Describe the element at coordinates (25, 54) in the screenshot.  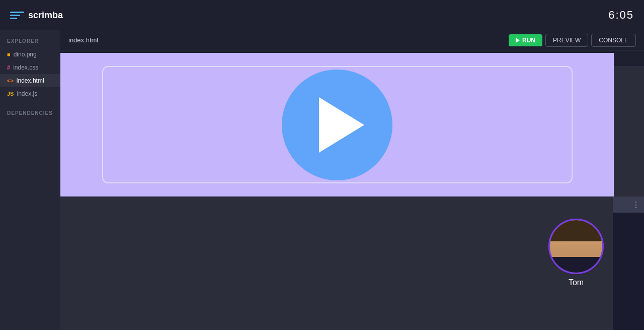
I see `sidebar-item-label: dino.png` at that location.